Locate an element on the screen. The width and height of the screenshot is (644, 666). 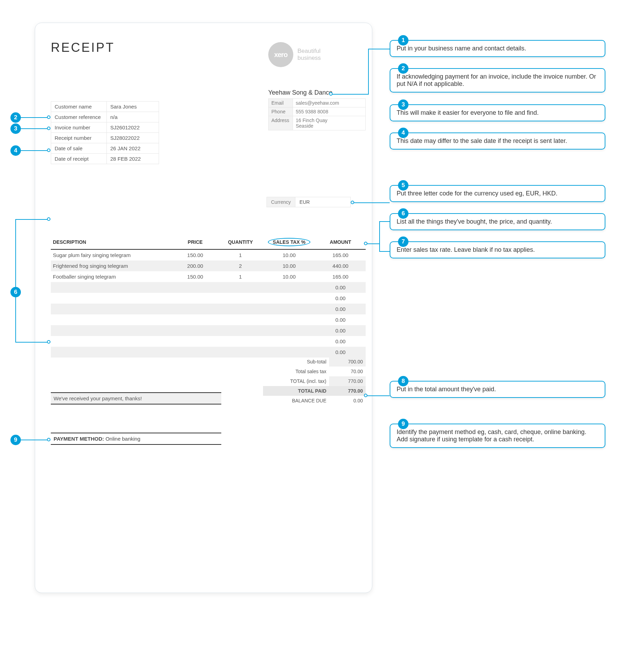
col-sales-tax: SALES TAX % is located at coordinates (289, 242).